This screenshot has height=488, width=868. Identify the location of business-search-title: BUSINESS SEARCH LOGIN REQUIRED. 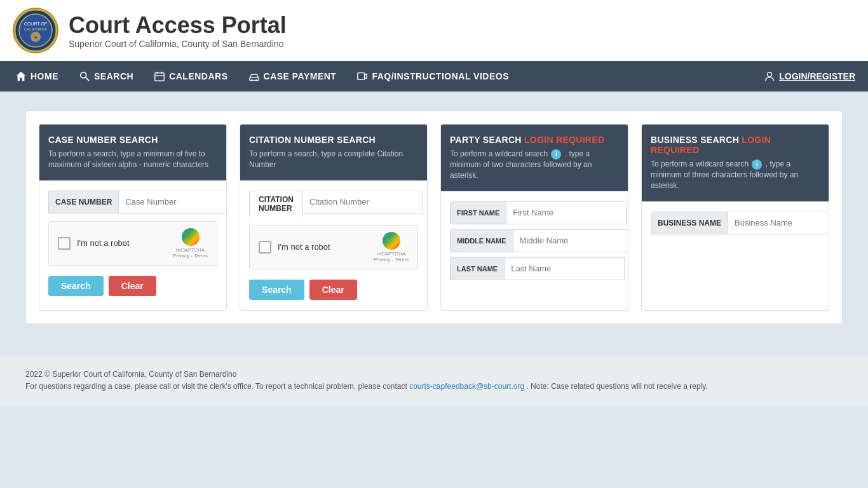
(735, 145).